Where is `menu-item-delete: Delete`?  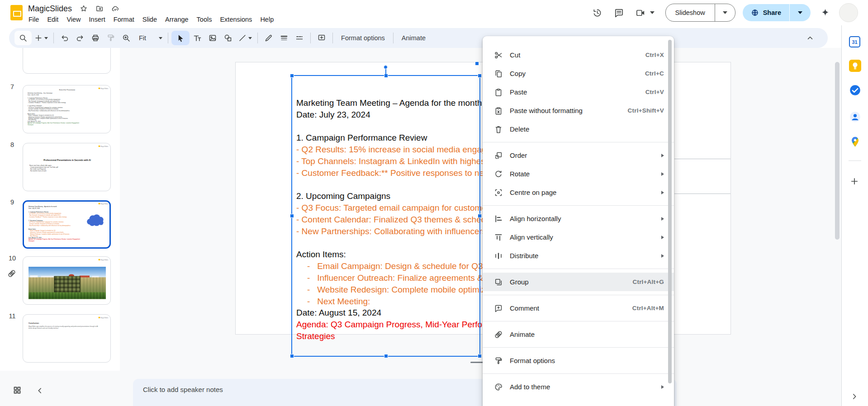
menu-item-delete: Delete is located at coordinates (578, 129).